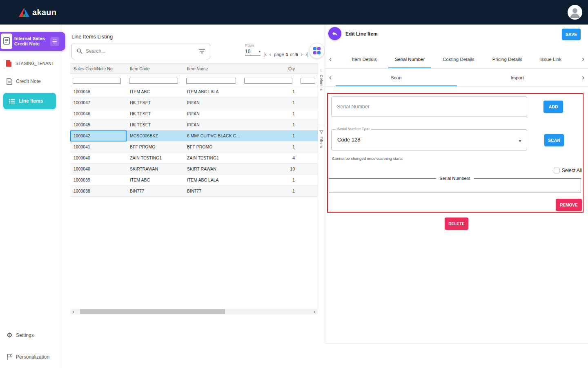 This screenshot has height=368, width=588. I want to click on header-item-code: Item Code, so click(155, 69).